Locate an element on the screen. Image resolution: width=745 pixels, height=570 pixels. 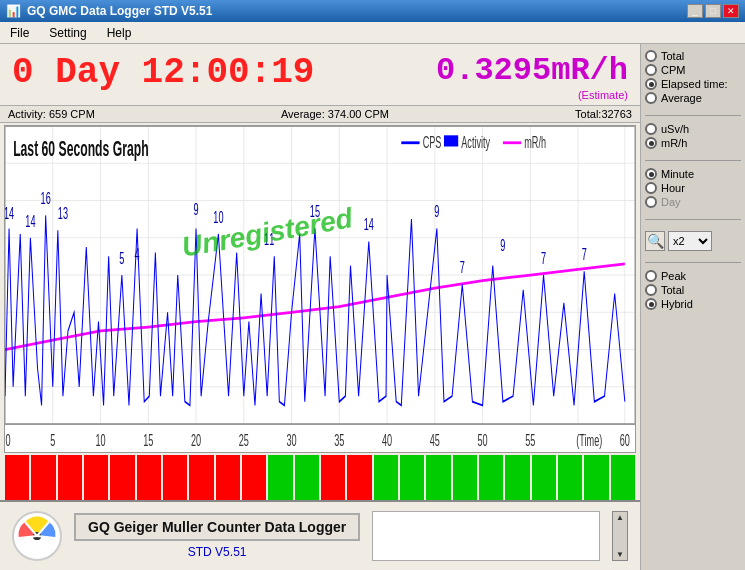
svg-text: 45 is located at coordinates (435, 442).